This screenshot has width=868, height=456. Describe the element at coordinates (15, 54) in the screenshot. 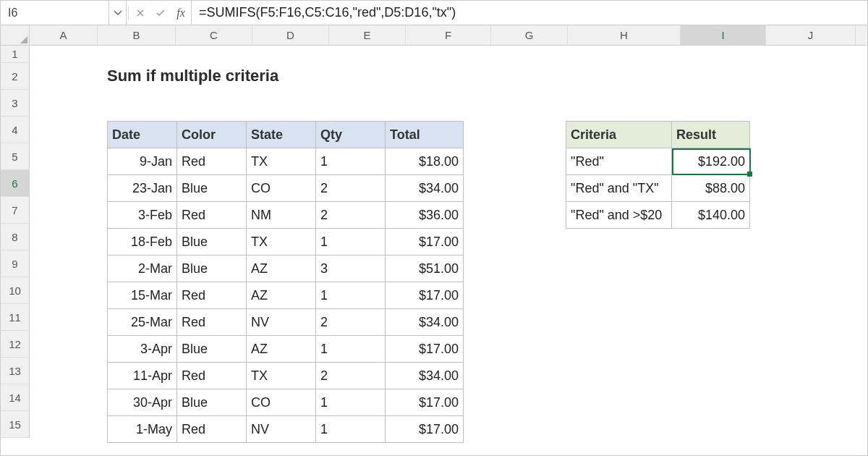

I see `row-header-1: 1` at that location.